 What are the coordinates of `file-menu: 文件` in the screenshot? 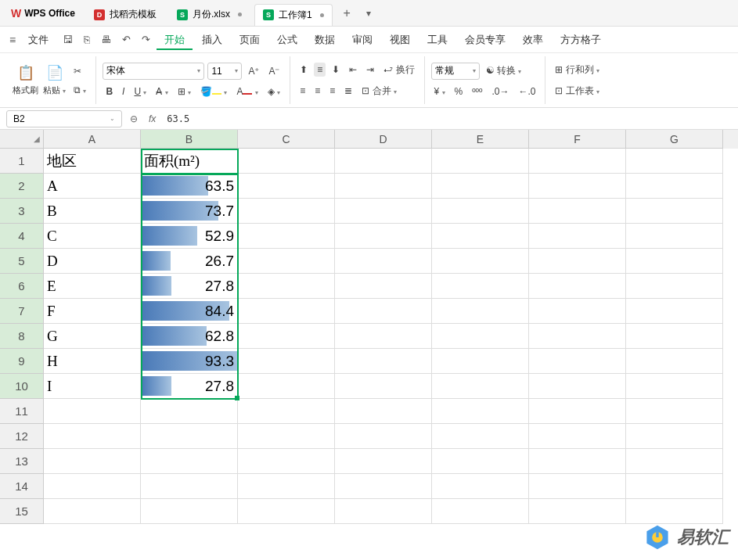 It's located at (38, 40).